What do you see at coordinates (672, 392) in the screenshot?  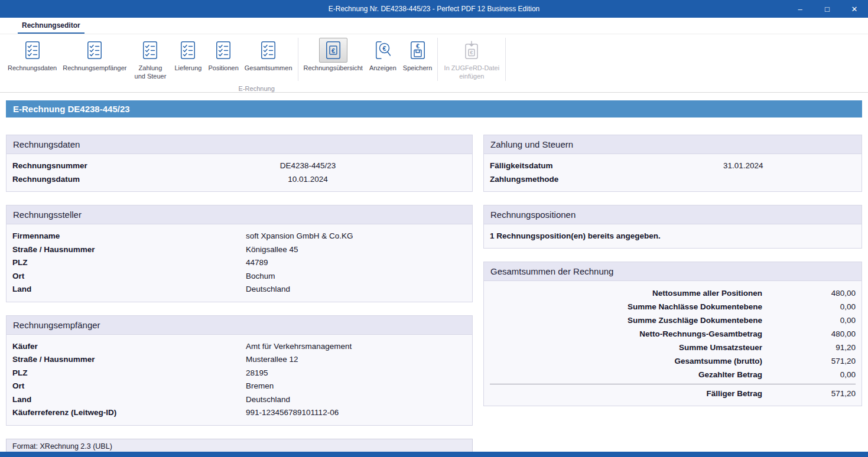 I see `sum-total-section: Fälliger Betrag 571,20` at bounding box center [672, 392].